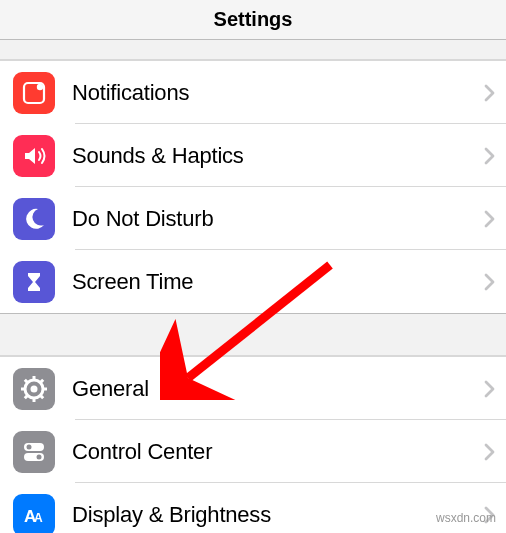 The width and height of the screenshot is (506, 533). I want to click on settings-row-control-center: Control Center, so click(253, 452).